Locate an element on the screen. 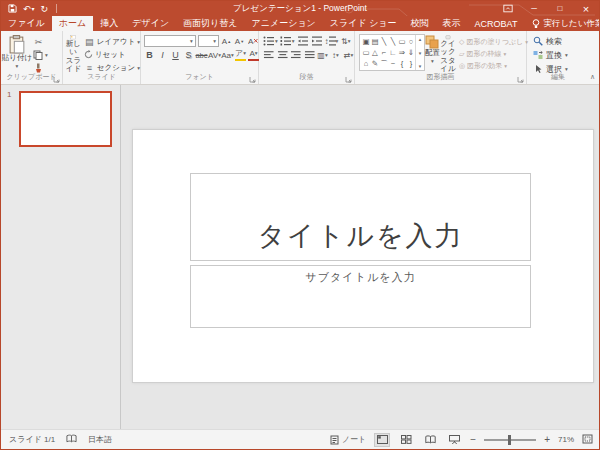  shape-glyph: ∟ is located at coordinates (393, 53).